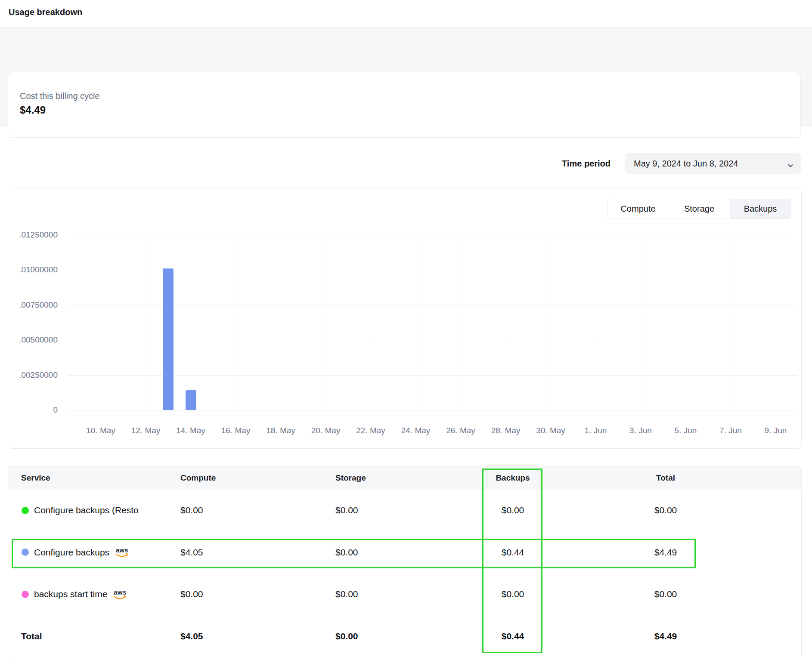 This screenshot has height=666, width=812. I want to click on y-axis-tick-label: 0, so click(55, 410).